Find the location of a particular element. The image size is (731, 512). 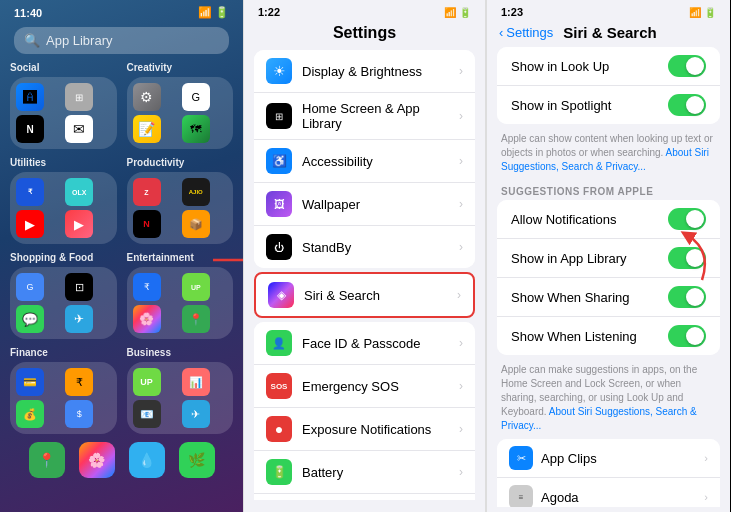

app-icon-telegram: ✈ is located at coordinates (79, 319).